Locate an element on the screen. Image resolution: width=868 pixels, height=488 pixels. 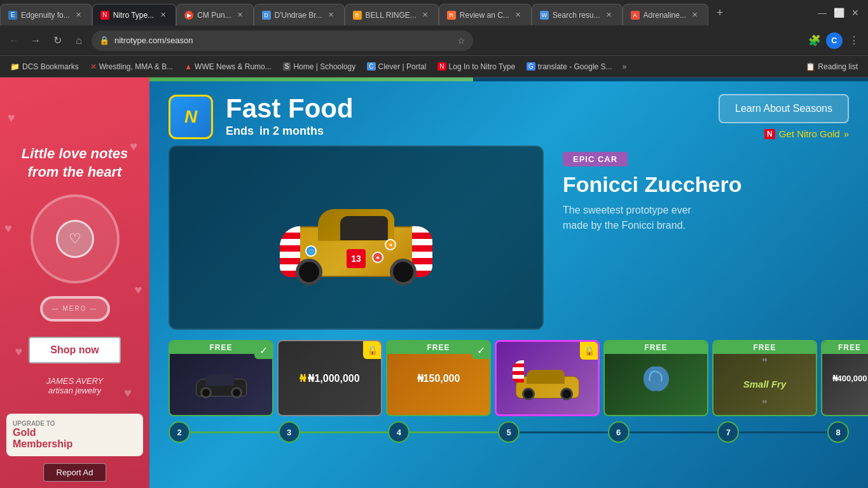
reward-free-tag-7: FREE is located at coordinates (845, 348).